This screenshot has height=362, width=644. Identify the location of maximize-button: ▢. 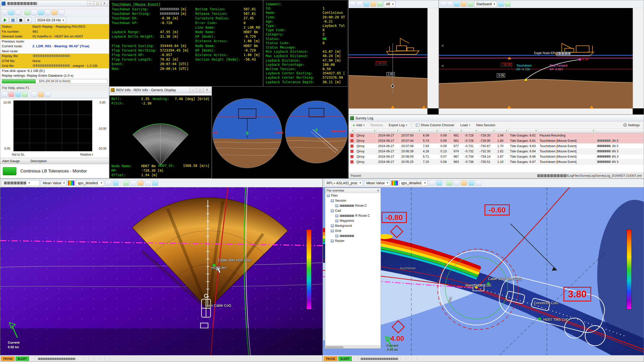
(97, 4).